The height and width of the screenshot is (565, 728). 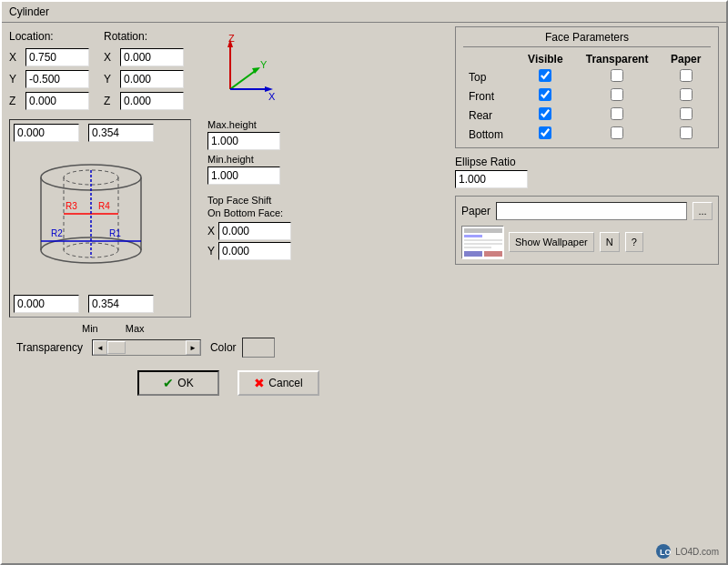 What do you see at coordinates (482, 242) in the screenshot?
I see `wallpaper-thumbnail` at bounding box center [482, 242].